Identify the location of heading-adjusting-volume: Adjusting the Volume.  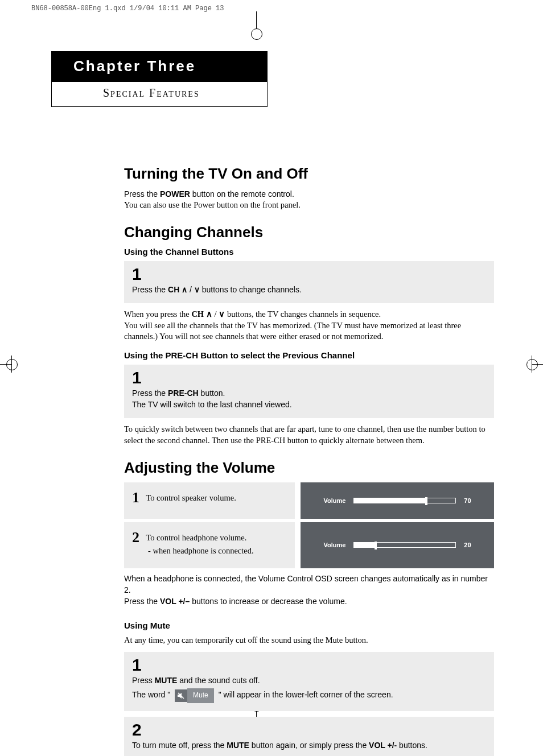
(309, 468).